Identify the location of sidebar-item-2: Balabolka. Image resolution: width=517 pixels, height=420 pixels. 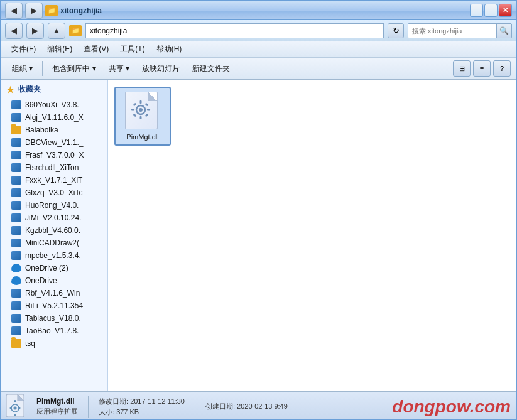
(54, 130).